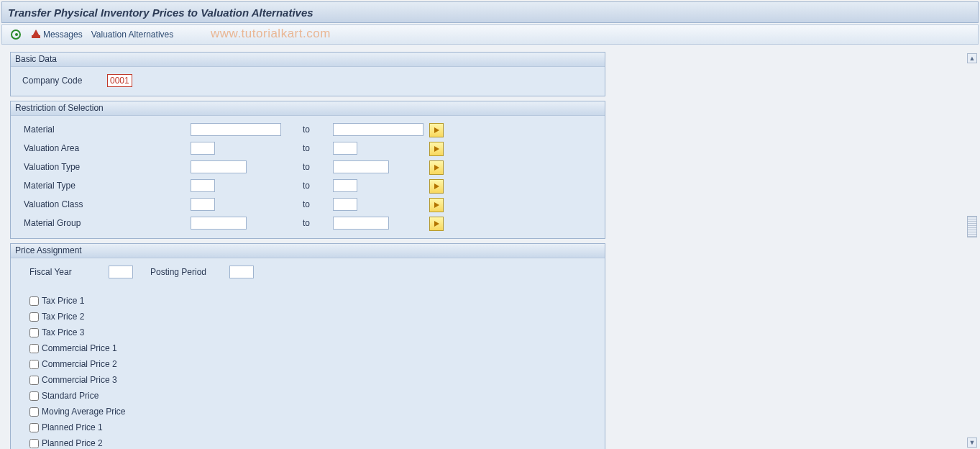 The width and height of the screenshot is (980, 449). I want to click on price-checkbox-label: Standard Price, so click(70, 396).